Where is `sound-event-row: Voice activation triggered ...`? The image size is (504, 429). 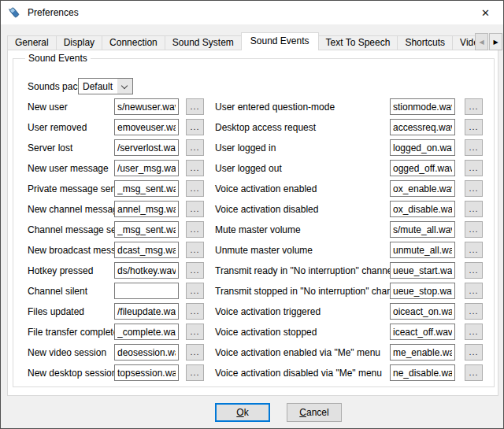 sound-event-row: Voice activation triggered ... is located at coordinates (253, 312).